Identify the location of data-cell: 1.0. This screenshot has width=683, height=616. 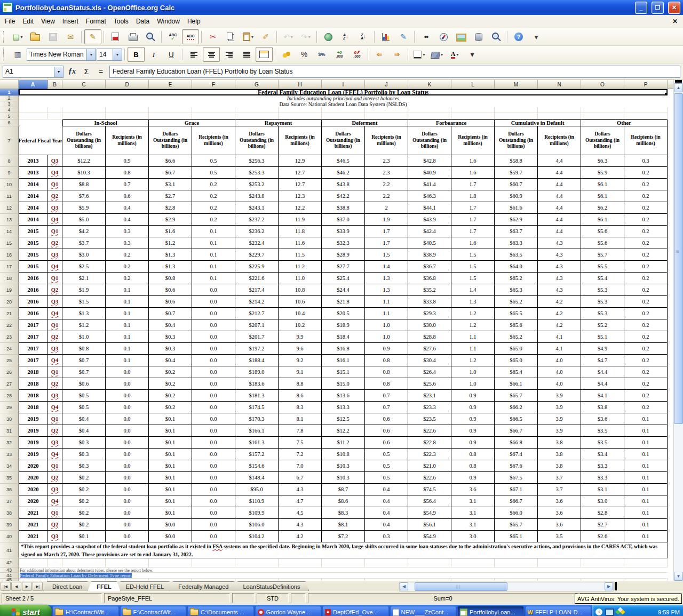
(473, 384).